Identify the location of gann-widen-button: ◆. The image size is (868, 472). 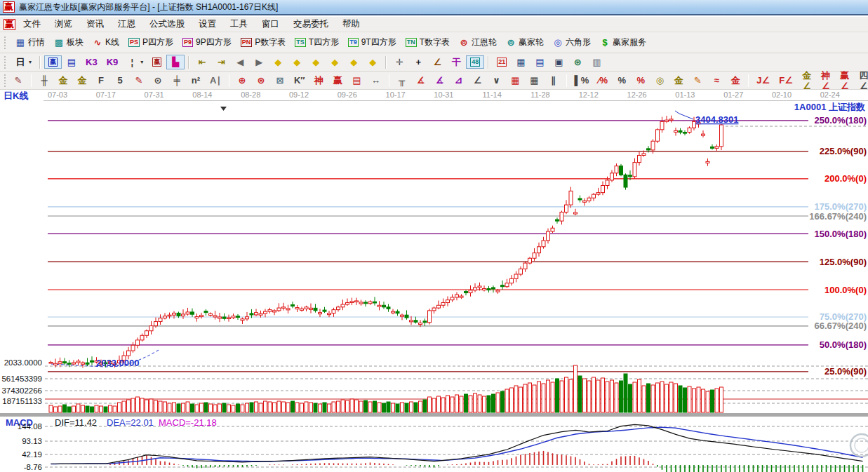
(316, 62).